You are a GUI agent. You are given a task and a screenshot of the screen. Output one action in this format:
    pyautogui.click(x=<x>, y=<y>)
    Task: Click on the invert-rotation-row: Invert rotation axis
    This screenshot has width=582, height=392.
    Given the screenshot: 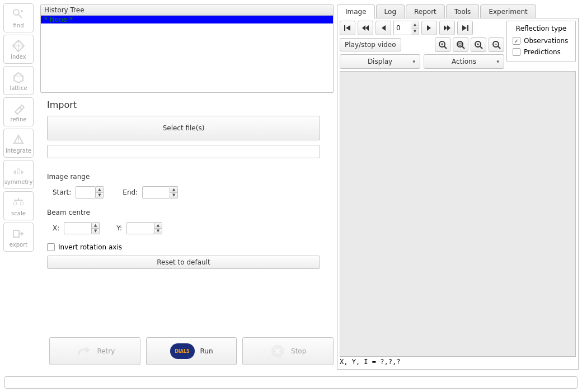 What is the action you would take?
    pyautogui.click(x=190, y=247)
    